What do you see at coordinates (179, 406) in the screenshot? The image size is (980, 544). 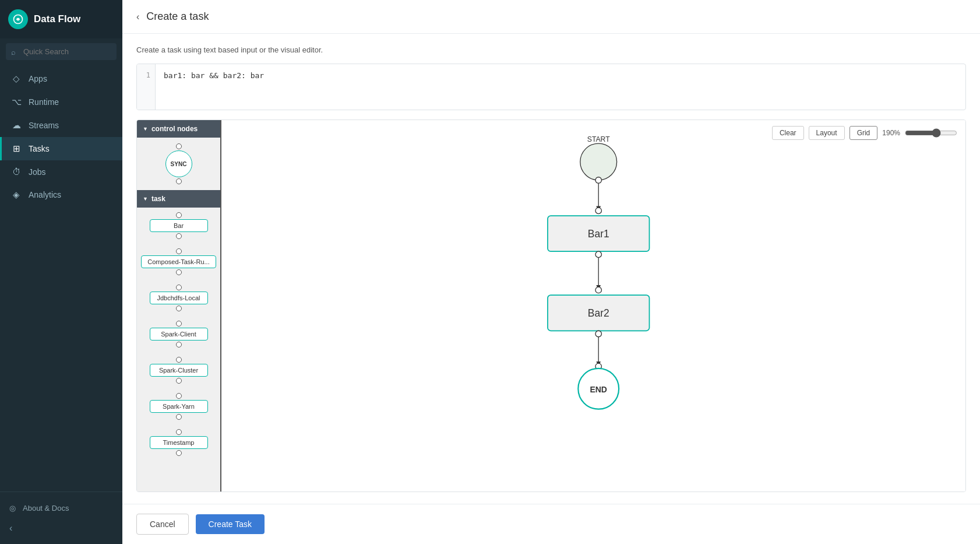 I see `node-box: Spark-Yarn` at bounding box center [179, 406].